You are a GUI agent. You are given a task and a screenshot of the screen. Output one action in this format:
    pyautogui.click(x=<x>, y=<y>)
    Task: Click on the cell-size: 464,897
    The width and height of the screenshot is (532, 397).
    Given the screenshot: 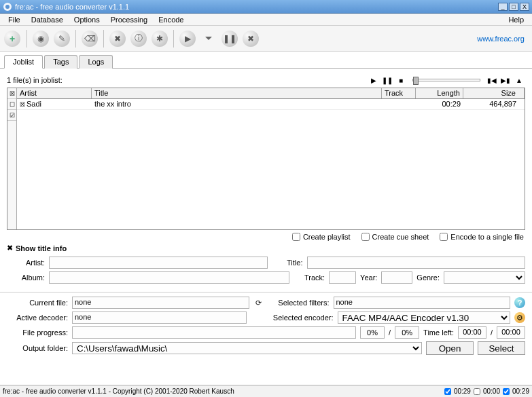 What is the action you would take?
    pyautogui.click(x=494, y=105)
    